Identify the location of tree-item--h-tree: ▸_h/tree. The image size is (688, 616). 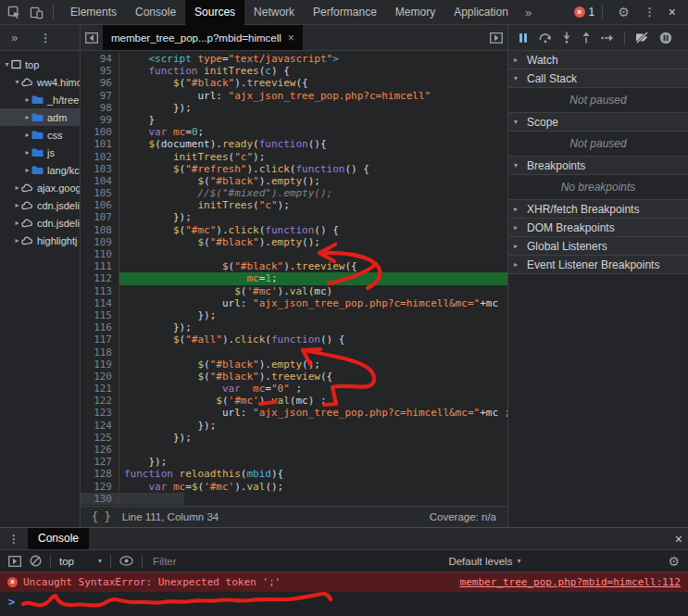
(40, 100).